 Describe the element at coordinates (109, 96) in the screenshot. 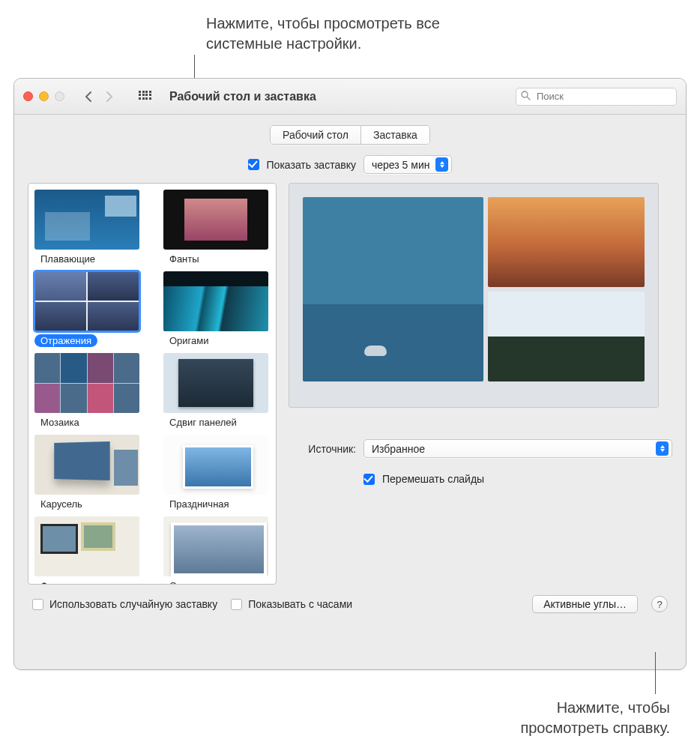

I see `forward-button` at that location.